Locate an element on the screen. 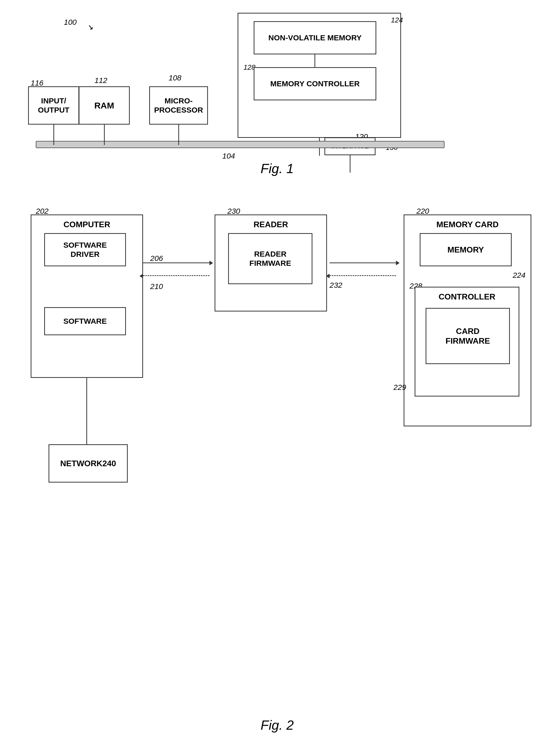  ref-229: 229 is located at coordinates (400, 387).